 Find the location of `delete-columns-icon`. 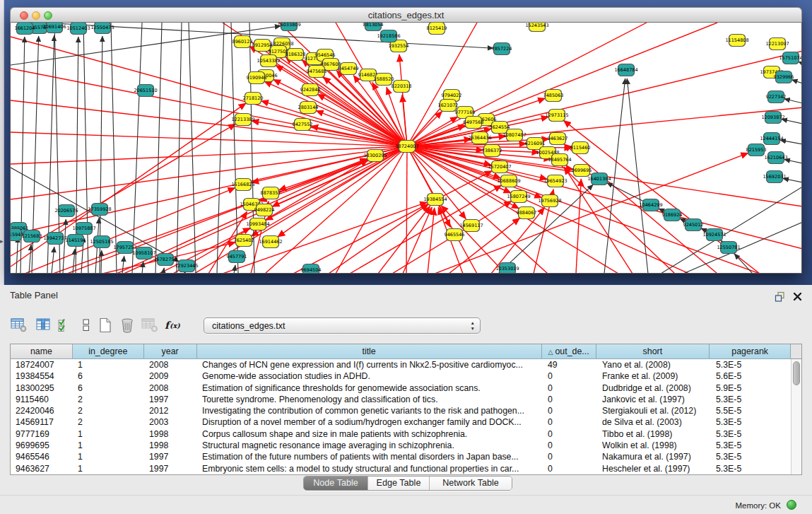

delete-columns-icon is located at coordinates (127, 325).